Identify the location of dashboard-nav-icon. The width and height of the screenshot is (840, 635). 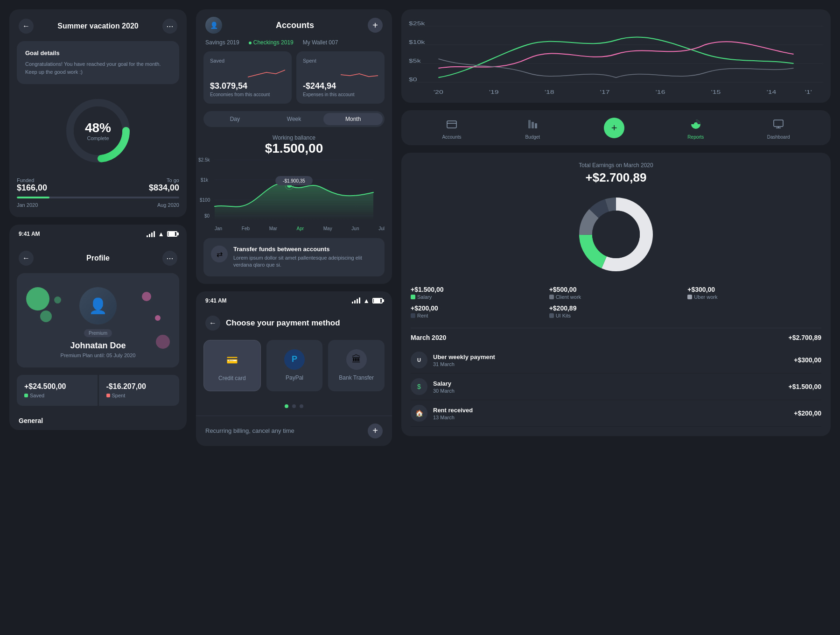
(778, 124).